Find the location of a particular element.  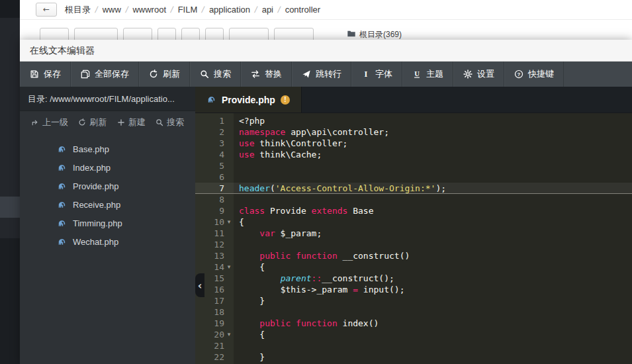

line-number: 1 is located at coordinates (210, 120).